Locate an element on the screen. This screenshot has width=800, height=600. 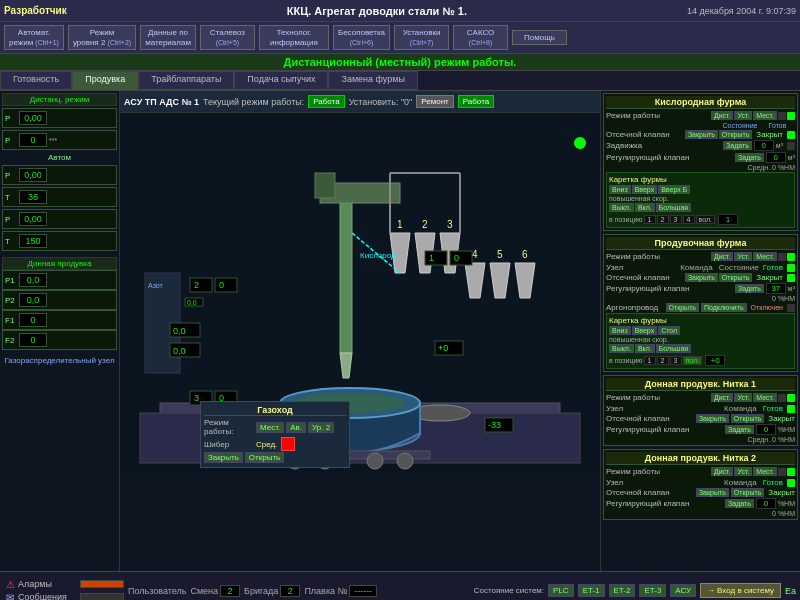
kf-pos-1: 1 is located at coordinates (650, 220).